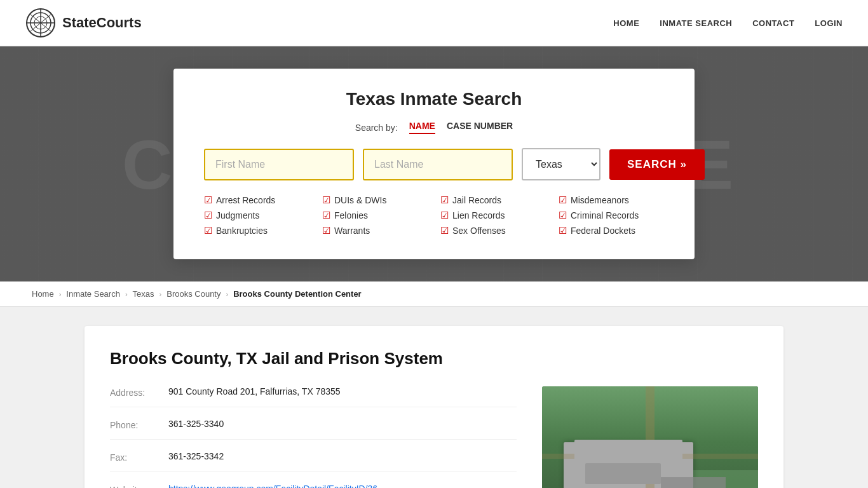 The width and height of the screenshot is (868, 488). Describe the element at coordinates (313, 430) in the screenshot. I see `phone-row: Phone: 361-325-3340` at that location.